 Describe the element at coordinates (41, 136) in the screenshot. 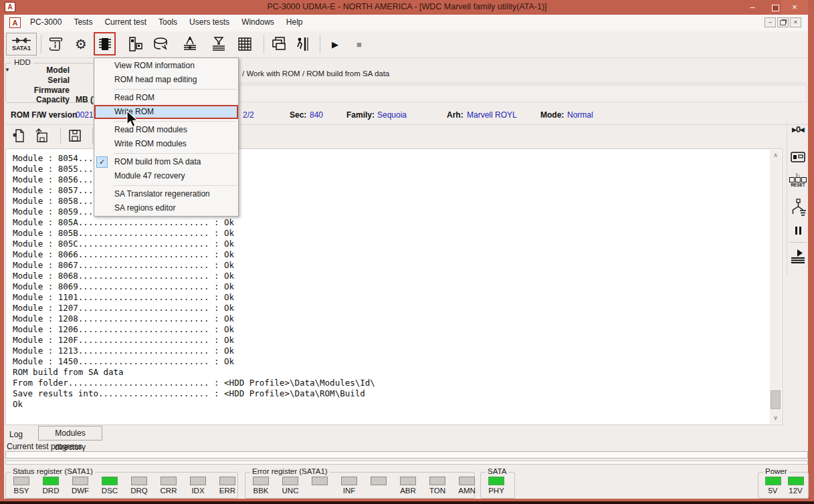

I see `load-rom-button` at that location.